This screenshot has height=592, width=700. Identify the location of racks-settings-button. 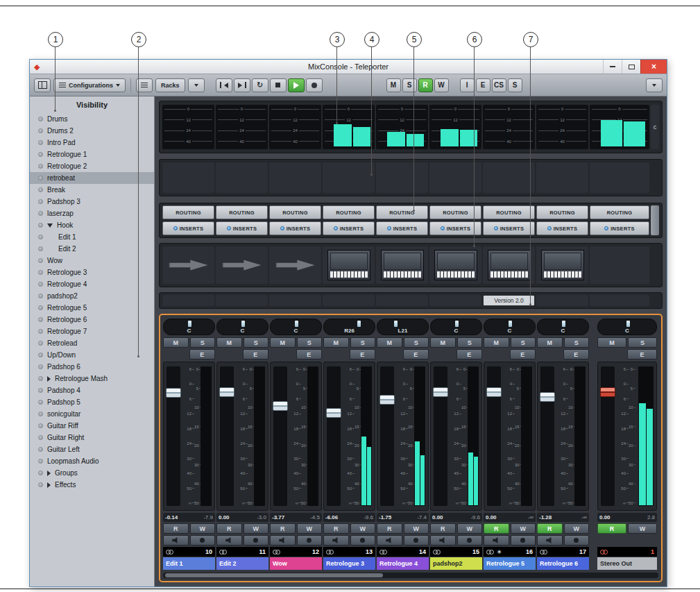
(196, 85).